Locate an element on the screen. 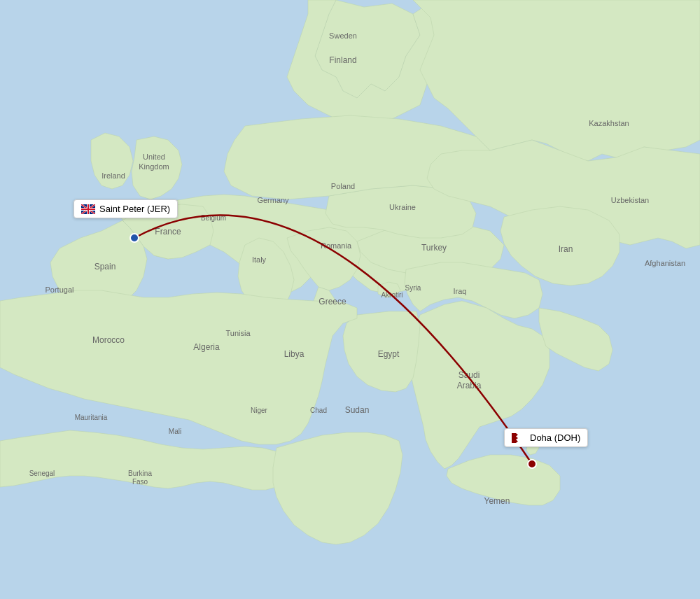 This screenshot has height=599, width=700. country-sudan: Sudan is located at coordinates (357, 410).